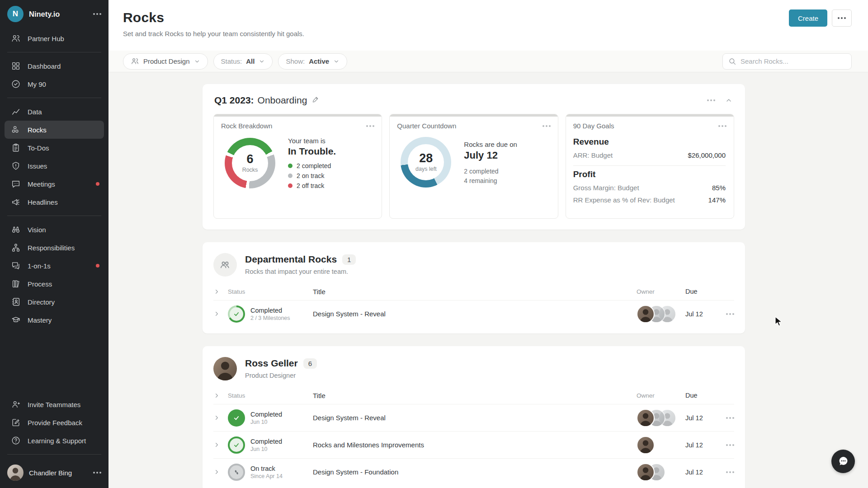 Image resolution: width=868 pixels, height=488 pixels. What do you see at coordinates (270, 310) in the screenshot?
I see `row-status: Completed` at bounding box center [270, 310].